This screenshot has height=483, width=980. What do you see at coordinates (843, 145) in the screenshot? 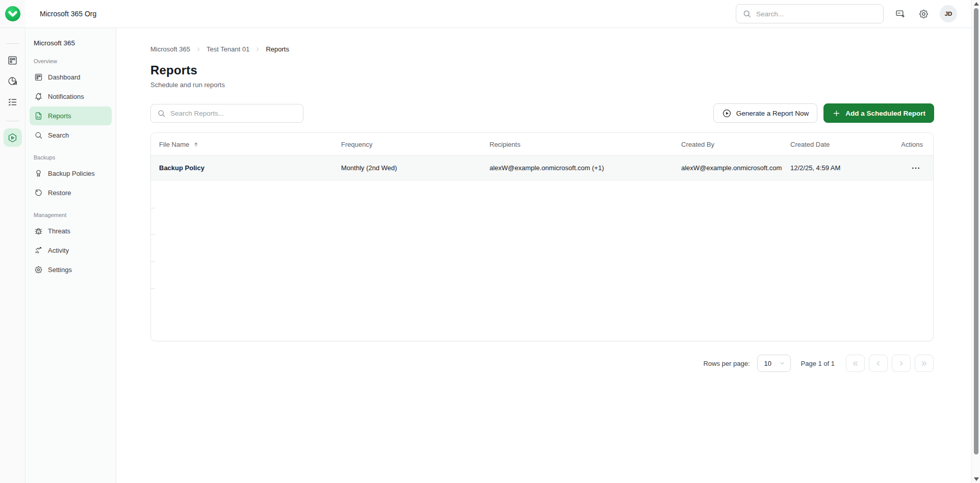
I see `column-header-created-date: Created Date` at bounding box center [843, 145].